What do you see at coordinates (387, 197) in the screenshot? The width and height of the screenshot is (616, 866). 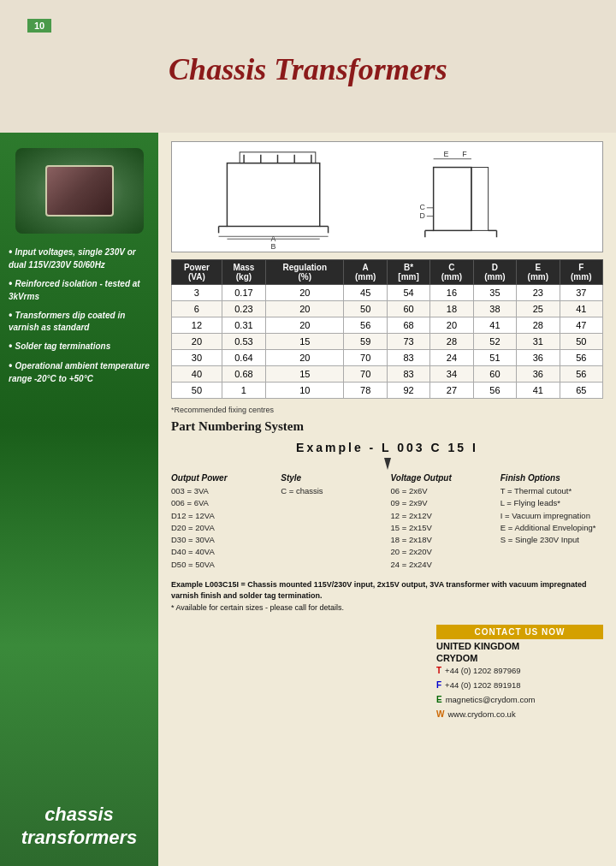 I see `technical-diagram: A B E F C D` at bounding box center [387, 197].